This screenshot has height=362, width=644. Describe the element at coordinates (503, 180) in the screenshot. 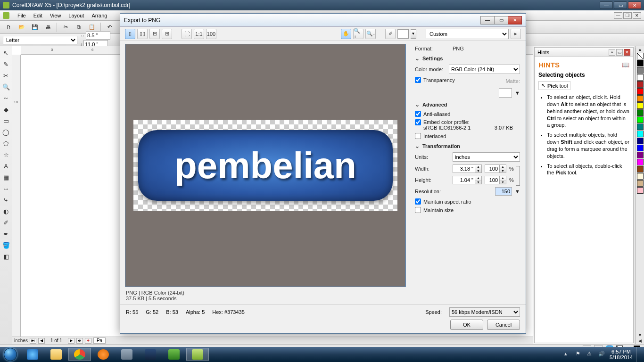

I see `height-pct-spinner: ▲▼` at that location.